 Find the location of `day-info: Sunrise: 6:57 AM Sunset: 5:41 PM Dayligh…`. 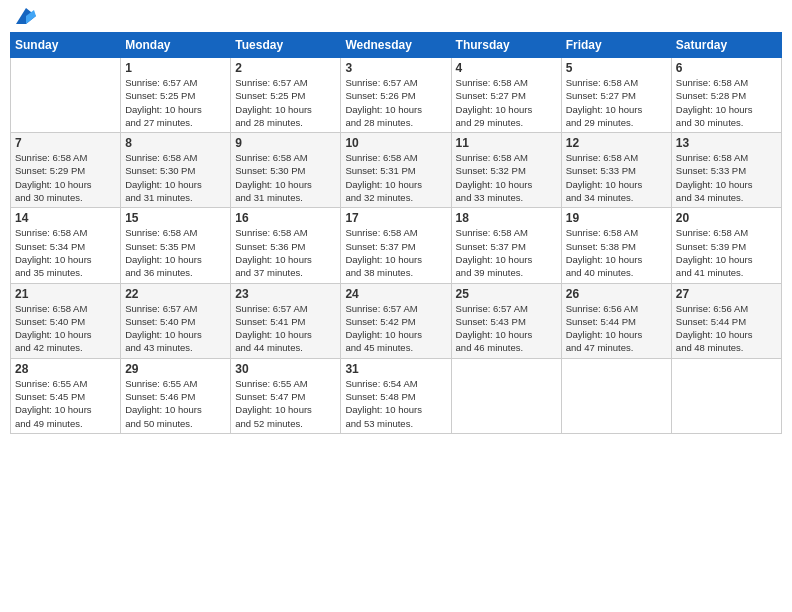

day-info: Sunrise: 6:57 AM Sunset: 5:41 PM Dayligh… is located at coordinates (286, 328).